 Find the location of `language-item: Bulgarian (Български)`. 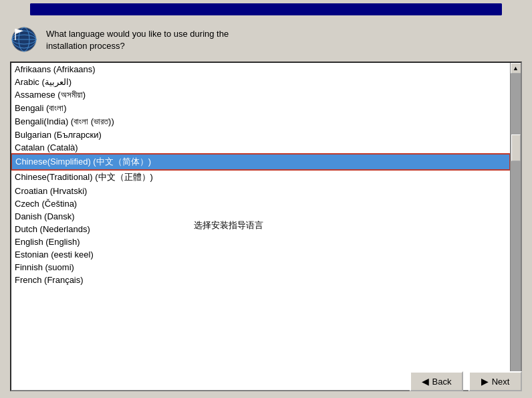

language-item: Bulgarian (Български) is located at coordinates (261, 135).